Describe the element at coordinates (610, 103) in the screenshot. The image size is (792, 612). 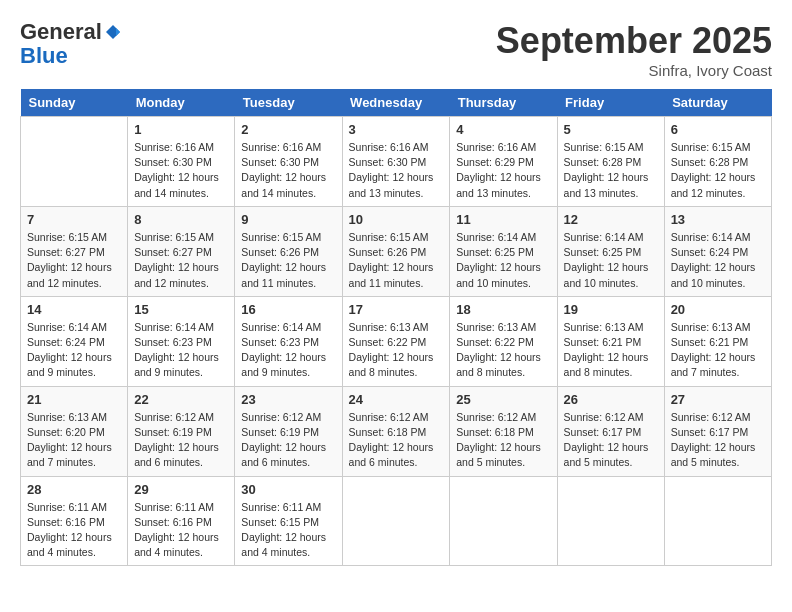
I see `weekday-friday: Friday` at that location.